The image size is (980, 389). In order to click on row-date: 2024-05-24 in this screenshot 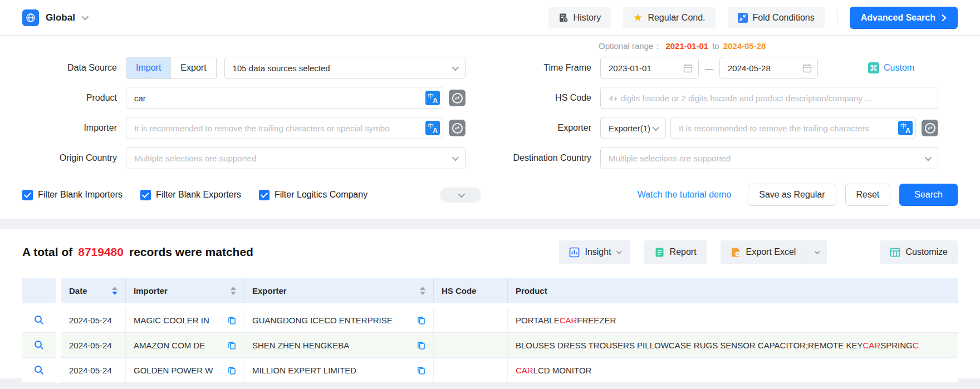, I will do `click(94, 321)`.